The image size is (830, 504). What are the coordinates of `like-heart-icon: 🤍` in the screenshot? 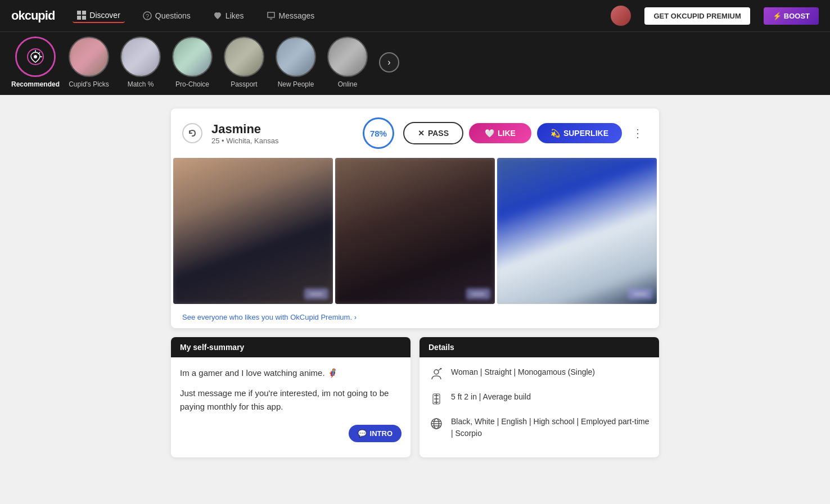 It's located at (489, 133).